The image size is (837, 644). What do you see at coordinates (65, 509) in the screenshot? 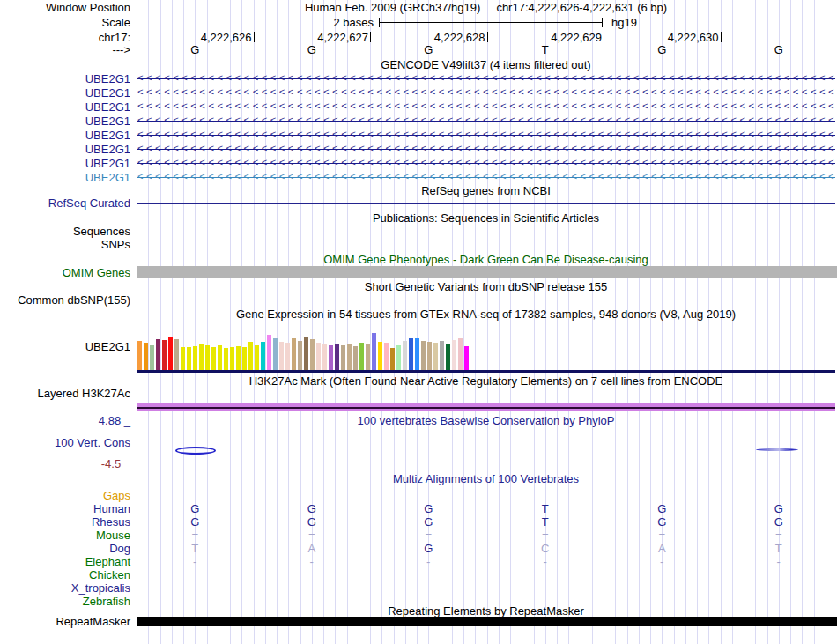
I see `species-label-human: Human` at bounding box center [65, 509].